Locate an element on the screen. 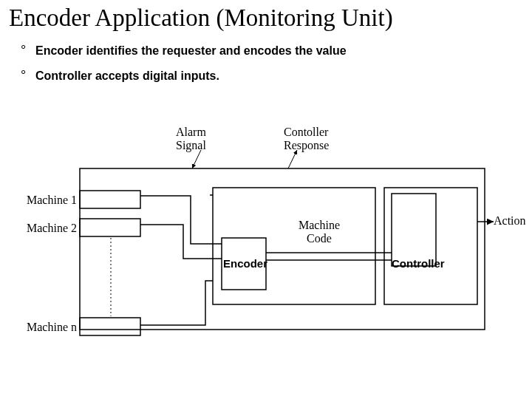 This screenshot has height=399, width=532. alarm-signal-label: Alarm Signal is located at coordinates (191, 139).